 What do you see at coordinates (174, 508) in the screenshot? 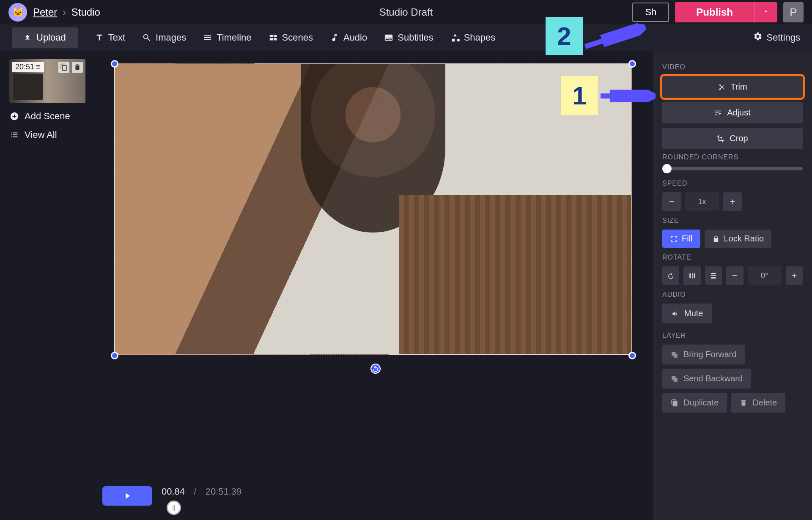
I see `timeline-thumb: ||` at bounding box center [174, 508].